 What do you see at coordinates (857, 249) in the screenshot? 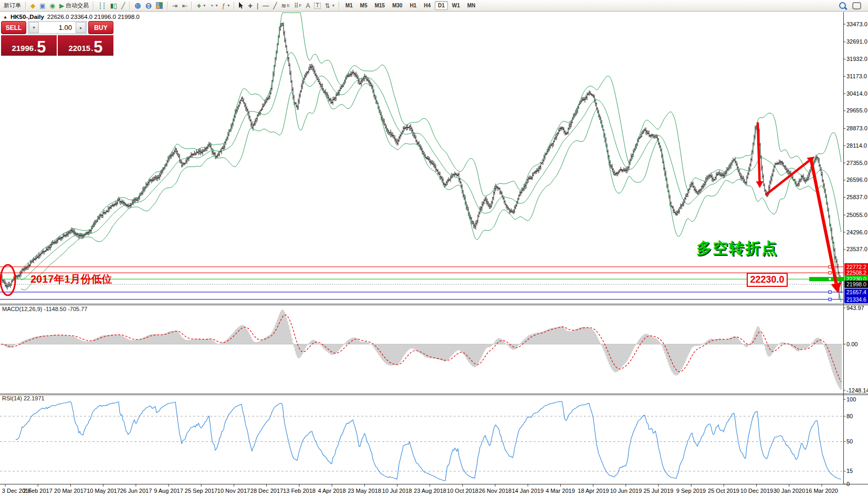
I see `y-axis-label: 23537.0` at bounding box center [857, 249].